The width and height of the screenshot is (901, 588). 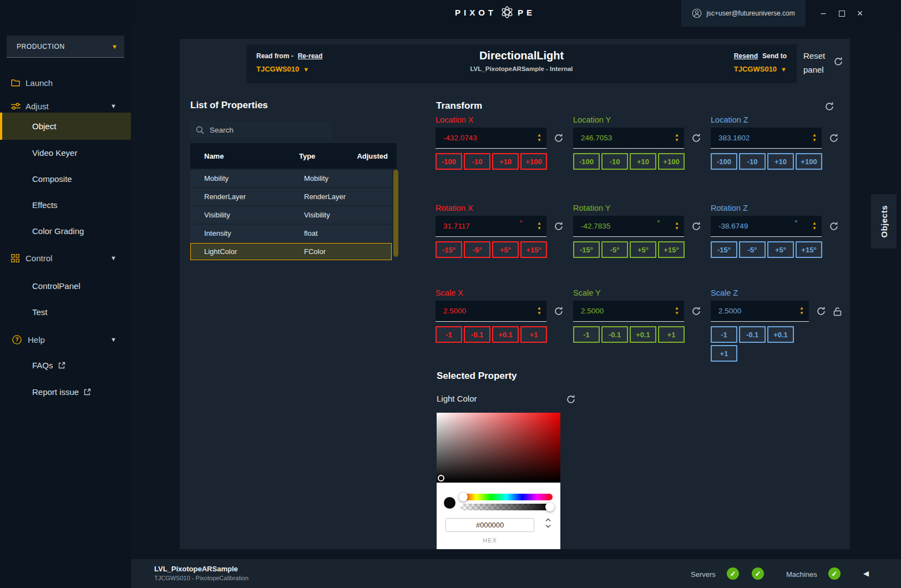 I want to click on production-dropdown: PRODUCTION ▼, so click(x=65, y=47).